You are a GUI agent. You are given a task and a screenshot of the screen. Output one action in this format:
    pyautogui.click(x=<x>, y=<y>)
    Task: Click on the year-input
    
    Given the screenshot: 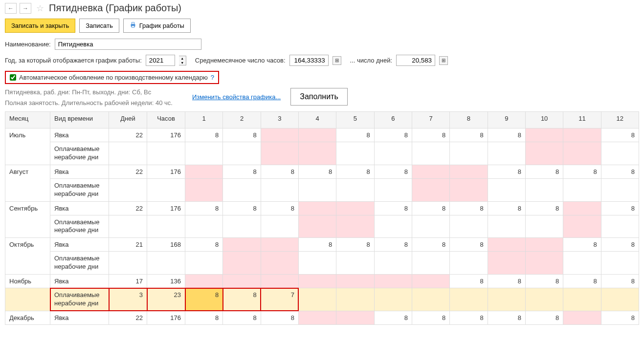 What is the action you would take?
    pyautogui.click(x=160, y=61)
    